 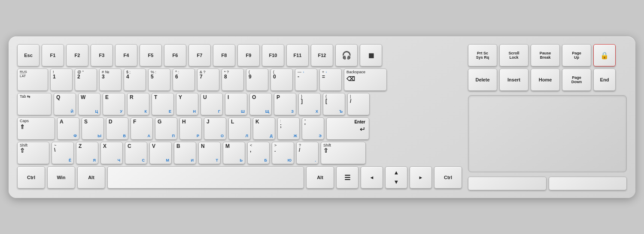 I want to click on key-media: ▦, so click(x=371, y=55).